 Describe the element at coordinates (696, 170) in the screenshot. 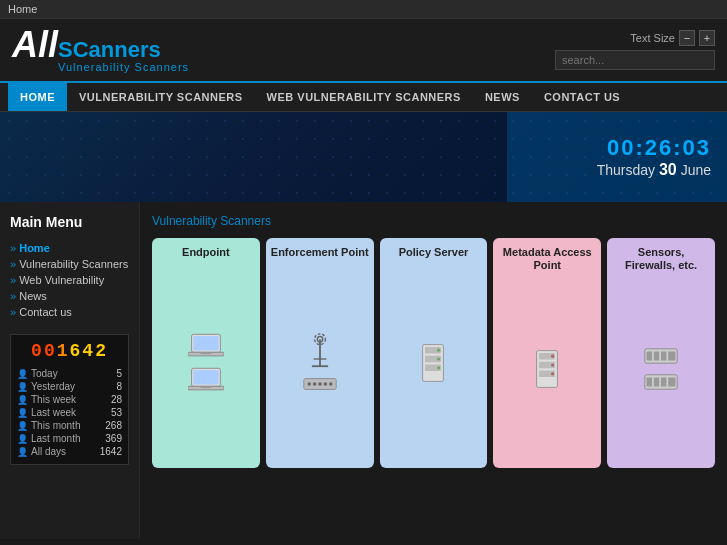

I see `hero-month: June` at that location.